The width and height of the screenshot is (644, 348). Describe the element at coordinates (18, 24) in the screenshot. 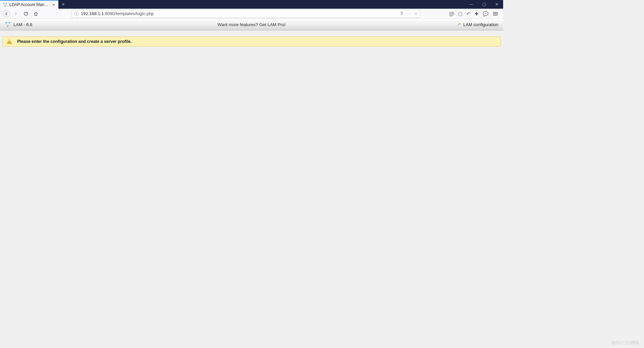

I see `lam-logo: LAM - 6.6` at that location.